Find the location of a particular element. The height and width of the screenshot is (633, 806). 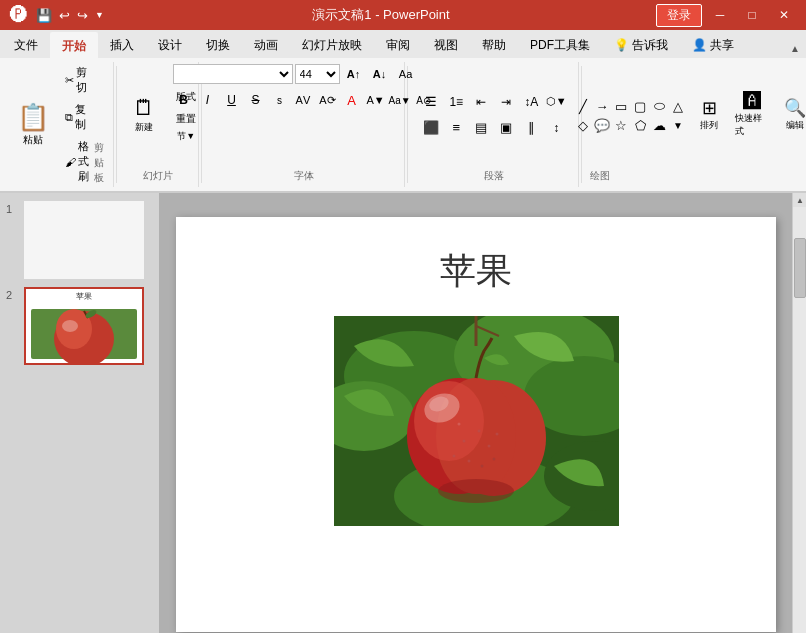

decrease-indent-button: ⇤ is located at coordinates (481, 102).